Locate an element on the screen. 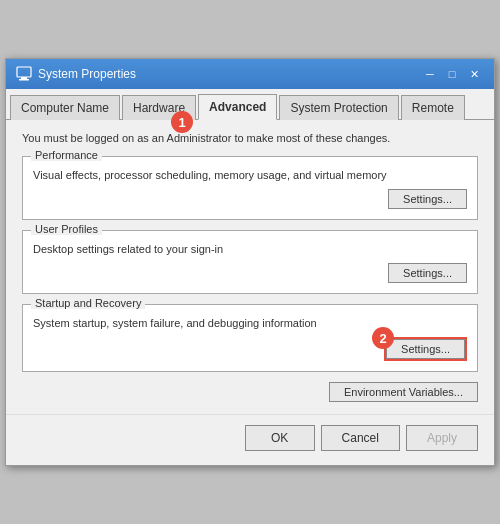 This screenshot has width=500, height=524. minimize-button: ─ is located at coordinates (430, 74).